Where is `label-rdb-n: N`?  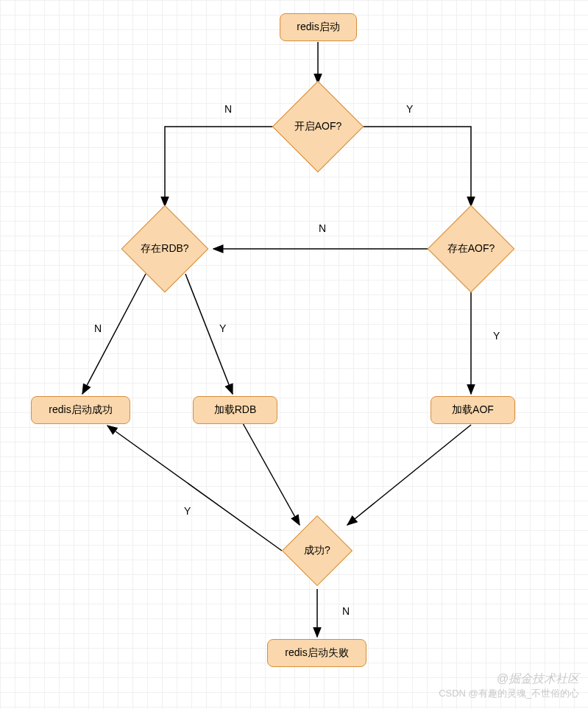 label-rdb-n: N is located at coordinates (98, 328).